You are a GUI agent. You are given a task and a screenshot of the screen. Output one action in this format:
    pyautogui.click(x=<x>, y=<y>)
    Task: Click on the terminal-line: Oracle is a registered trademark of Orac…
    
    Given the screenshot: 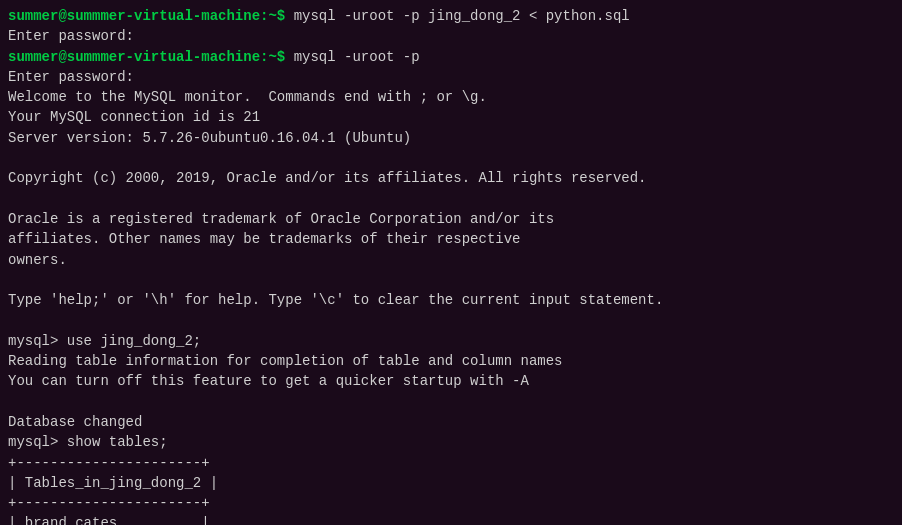 What is the action you would take?
    pyautogui.click(x=451, y=219)
    